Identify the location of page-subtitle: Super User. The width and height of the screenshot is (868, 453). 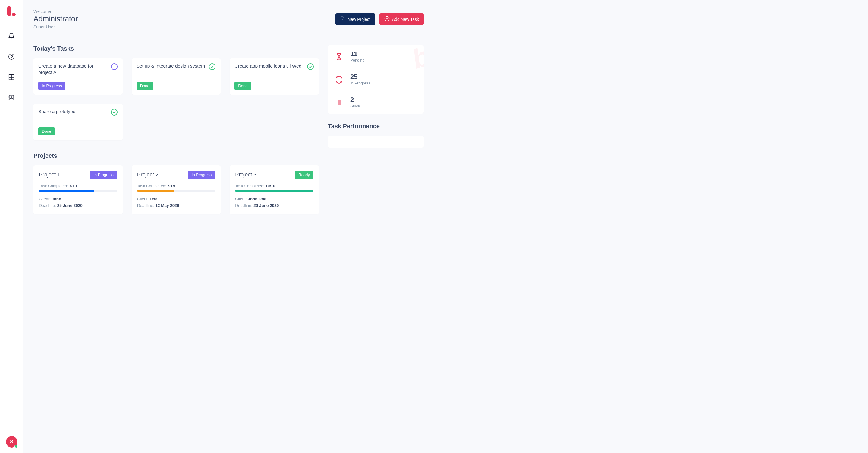
(56, 27).